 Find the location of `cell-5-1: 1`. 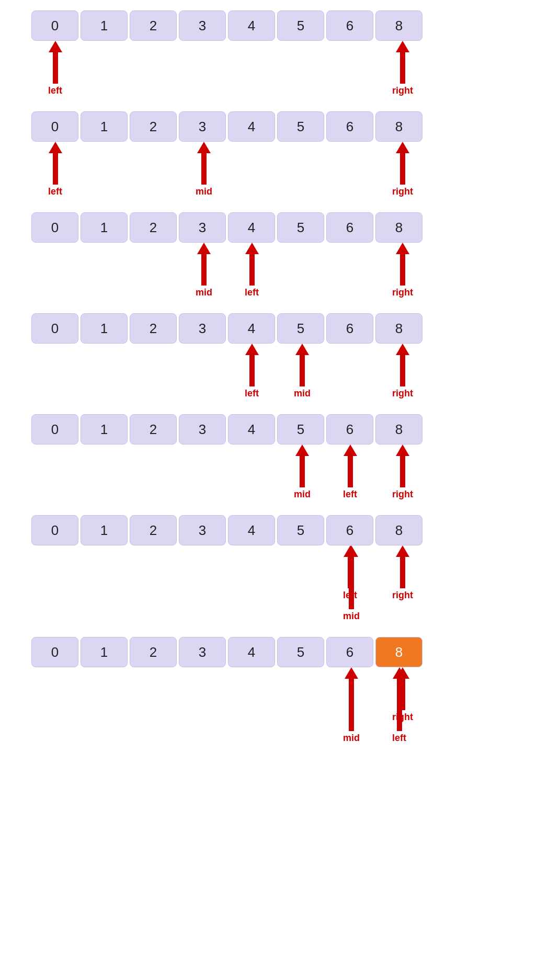

cell-5-1: 1 is located at coordinates (104, 429).